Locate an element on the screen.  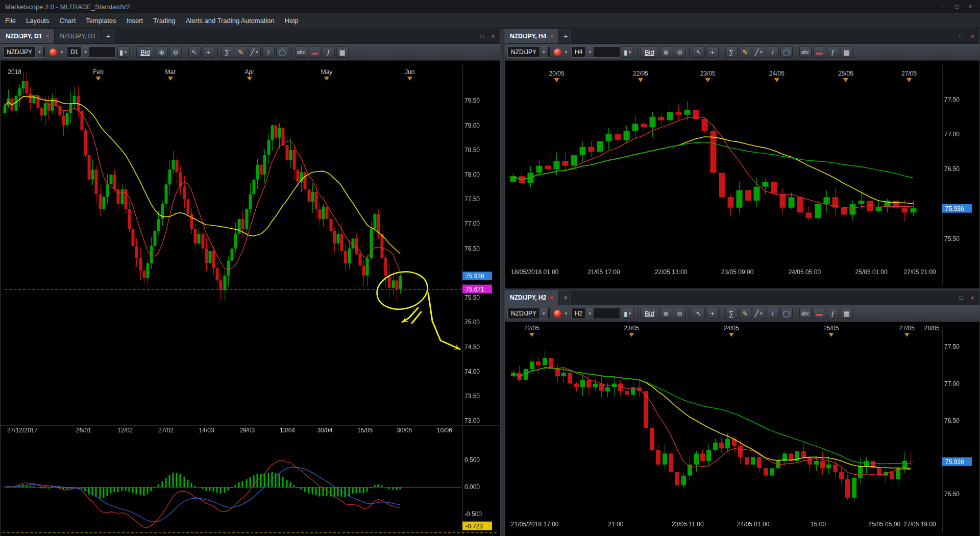
ellipse-tool-icon-glyph: ◯ is located at coordinates (282, 52).